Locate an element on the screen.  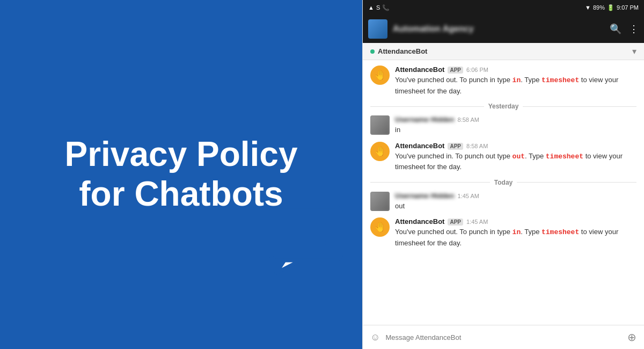
wifi-icon: ▼ is located at coordinates (588, 8).